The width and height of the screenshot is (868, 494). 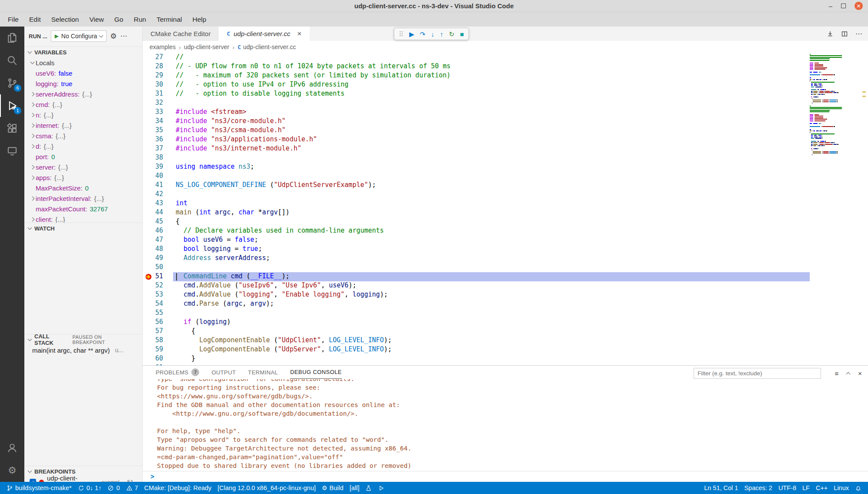 I want to click on variable-row: server:{...}, so click(x=83, y=167).